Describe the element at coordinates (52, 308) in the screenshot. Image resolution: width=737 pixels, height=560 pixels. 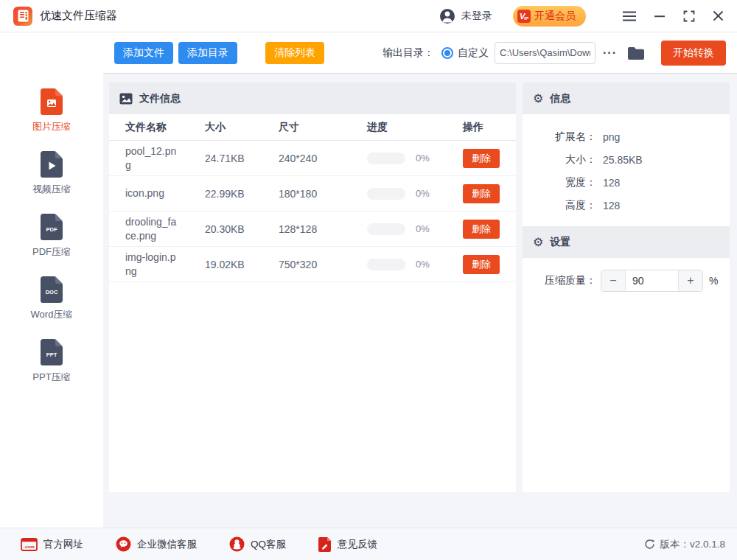
I see `sidebar-item-word-compress: DOC Word压缩` at that location.